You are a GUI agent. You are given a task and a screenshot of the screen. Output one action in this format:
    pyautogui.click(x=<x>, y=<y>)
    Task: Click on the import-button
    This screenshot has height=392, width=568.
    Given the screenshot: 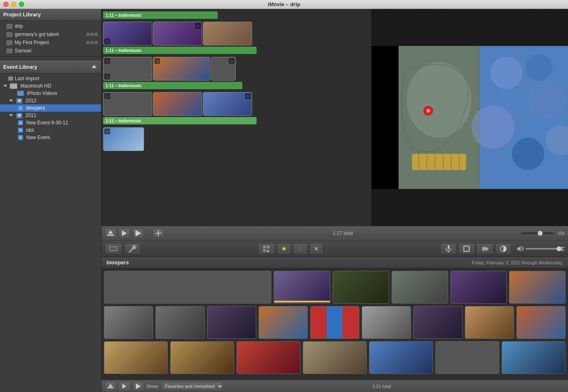 What is the action you would take?
    pyautogui.click(x=110, y=233)
    